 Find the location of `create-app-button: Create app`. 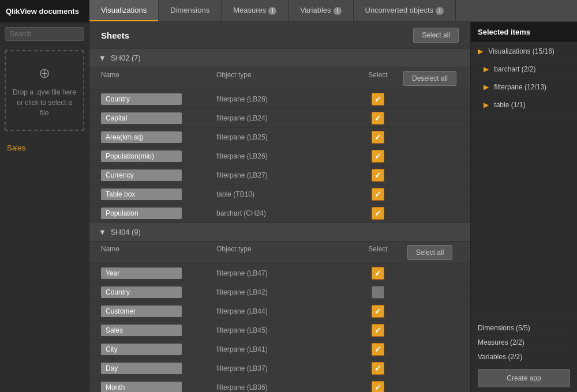

create-app-button: Create app is located at coordinates (524, 378).